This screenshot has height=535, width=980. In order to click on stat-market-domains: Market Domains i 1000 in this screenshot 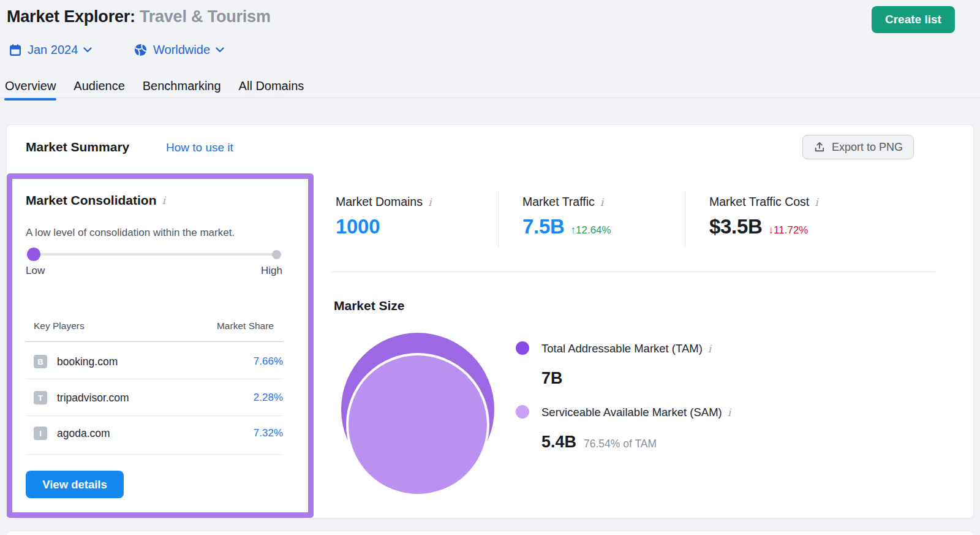, I will do `click(383, 217)`.